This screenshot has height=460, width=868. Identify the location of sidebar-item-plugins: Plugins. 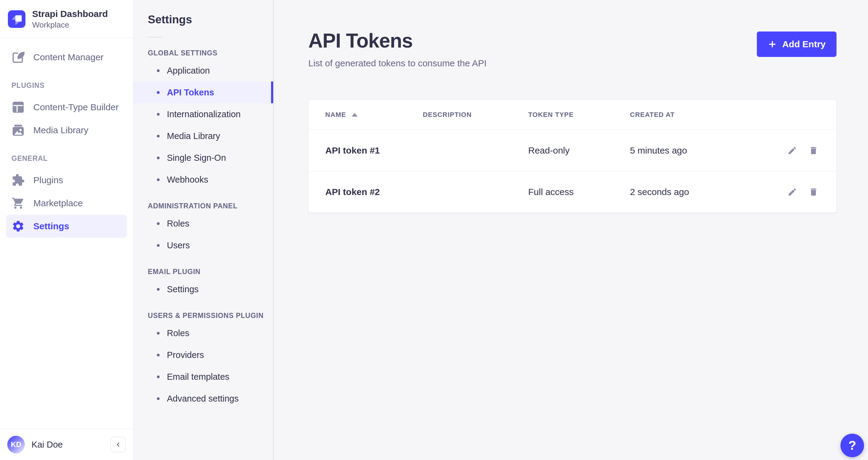
(67, 180).